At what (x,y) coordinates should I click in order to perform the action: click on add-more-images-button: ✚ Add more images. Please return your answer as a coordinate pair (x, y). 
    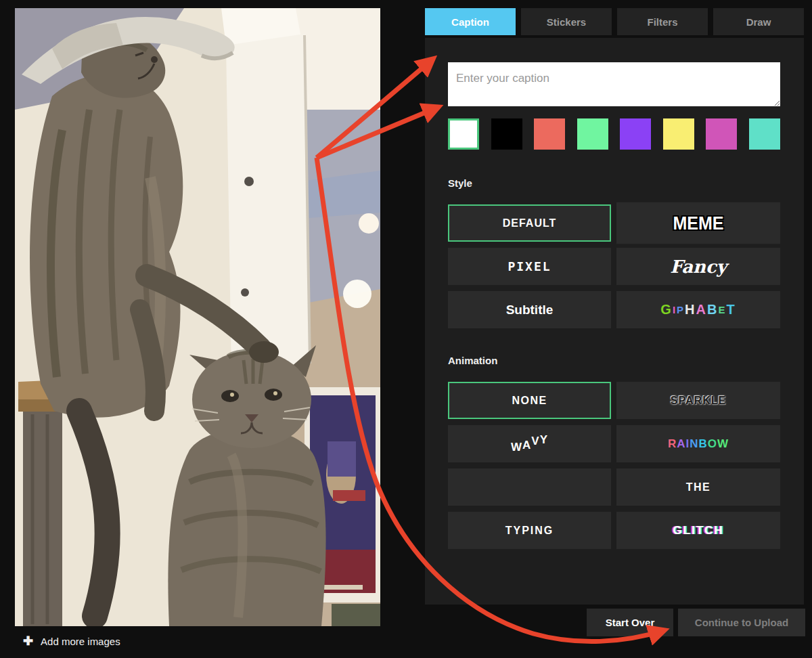
    Looking at the image, I should click on (72, 641).